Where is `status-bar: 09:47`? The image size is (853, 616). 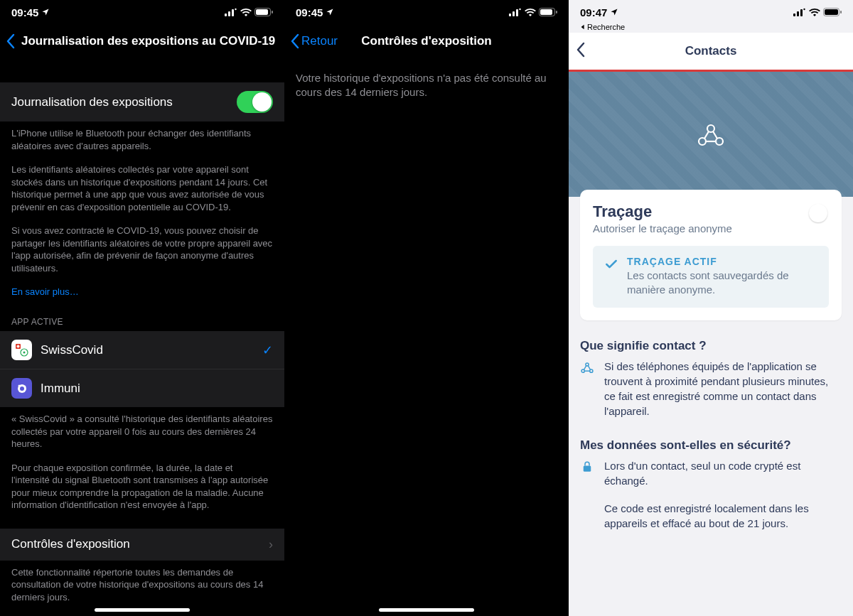 status-bar: 09:47 is located at coordinates (711, 11).